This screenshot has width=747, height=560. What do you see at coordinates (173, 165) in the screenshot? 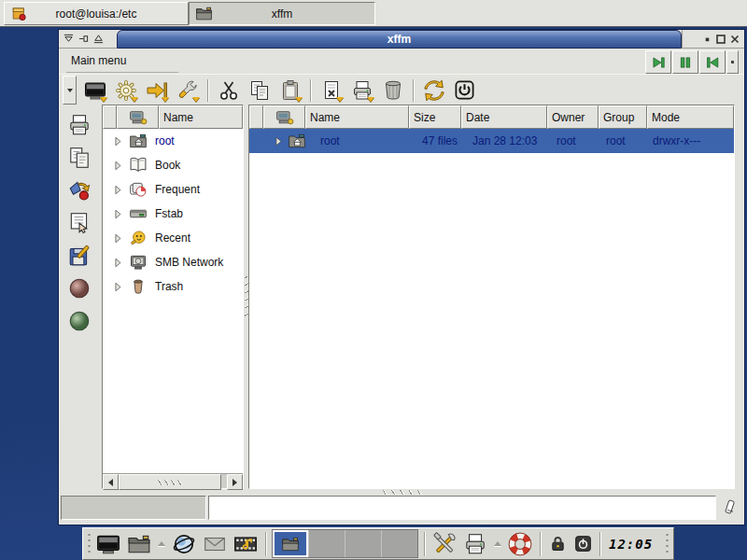
I see `tree-item-book: Book` at bounding box center [173, 165].